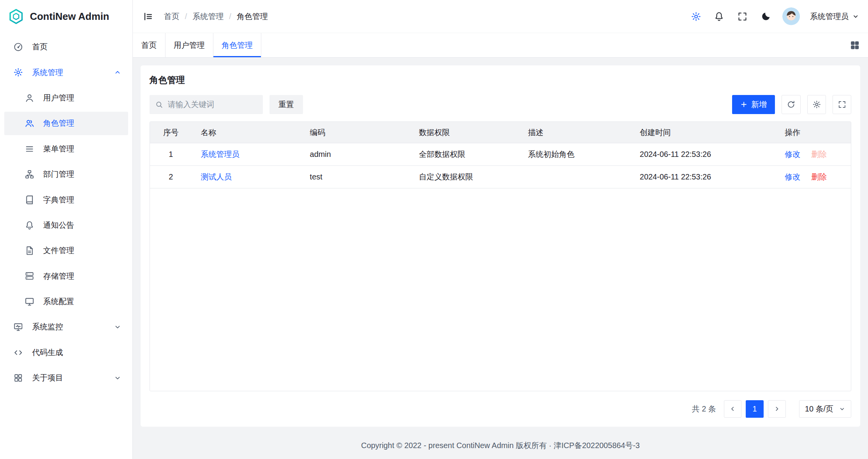 This screenshot has height=459, width=868. Describe the element at coordinates (48, 327) in the screenshot. I see `sidebar-item-label: 系统监控` at that location.